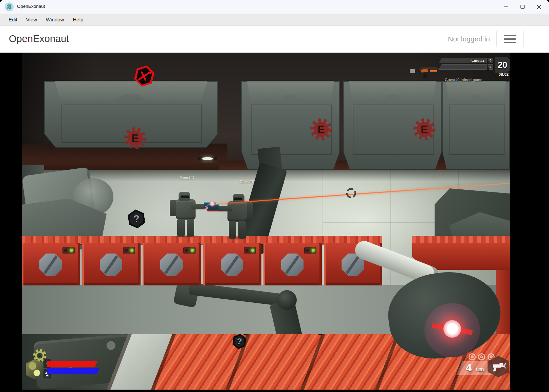  Describe the element at coordinates (202, 240) in the screenshot. I see `platform-top` at that location.